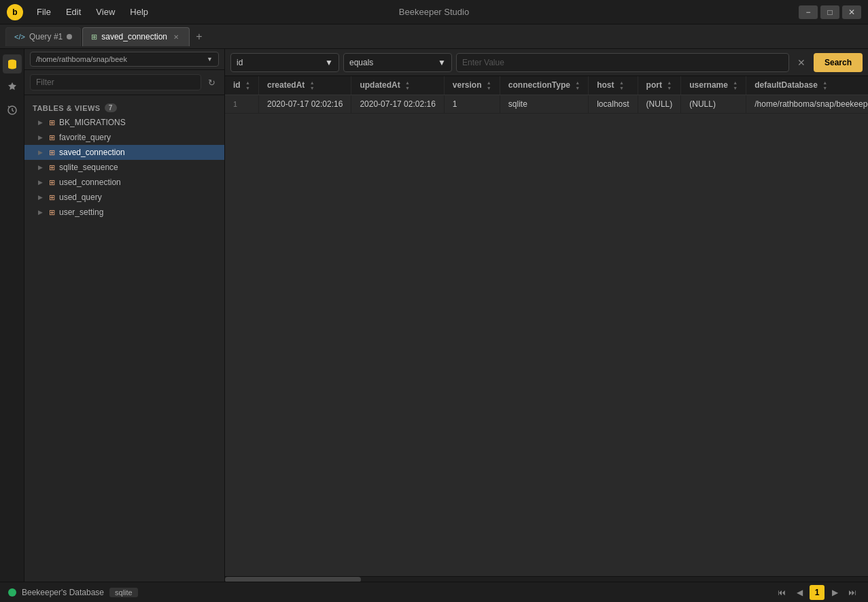 The image size is (868, 602). I want to click on table-item-saved-connection: ▶ ⊞ saved_connection, so click(124, 152).